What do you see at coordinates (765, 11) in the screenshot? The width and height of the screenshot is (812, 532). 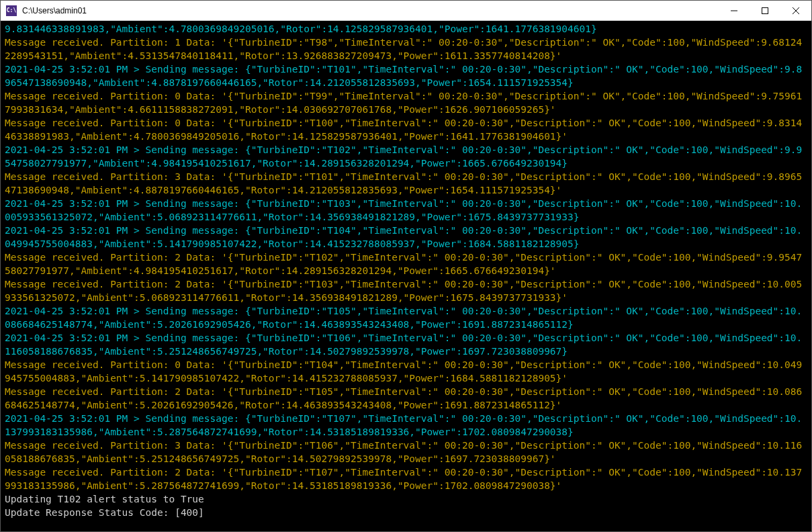 I see `maximize-button` at bounding box center [765, 11].